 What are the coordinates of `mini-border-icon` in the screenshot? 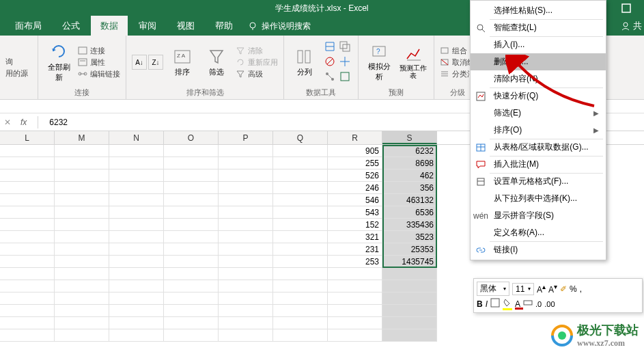 It's located at (495, 303).